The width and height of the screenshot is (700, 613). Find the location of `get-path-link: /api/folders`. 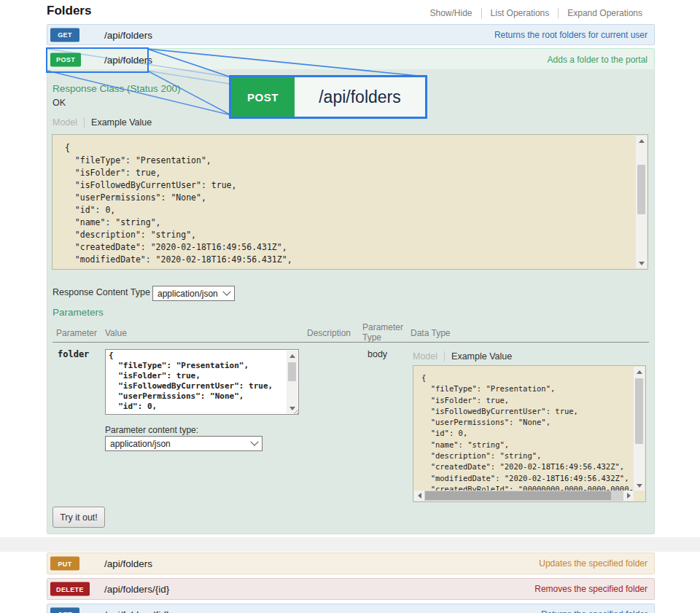

get-path-link: /api/folders is located at coordinates (128, 35).